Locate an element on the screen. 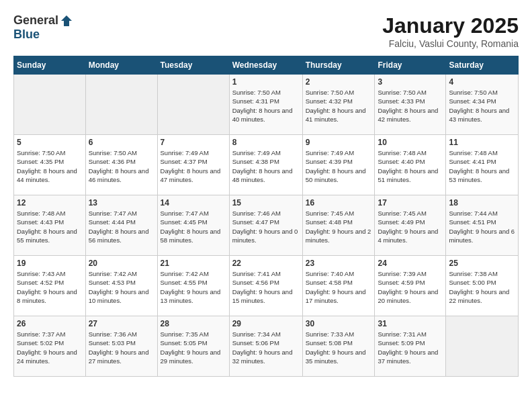 The image size is (532, 411). calendar-cell: 23Sunrise: 7:40 AMSunset: 4:58 PMDayligh… is located at coordinates (339, 286).